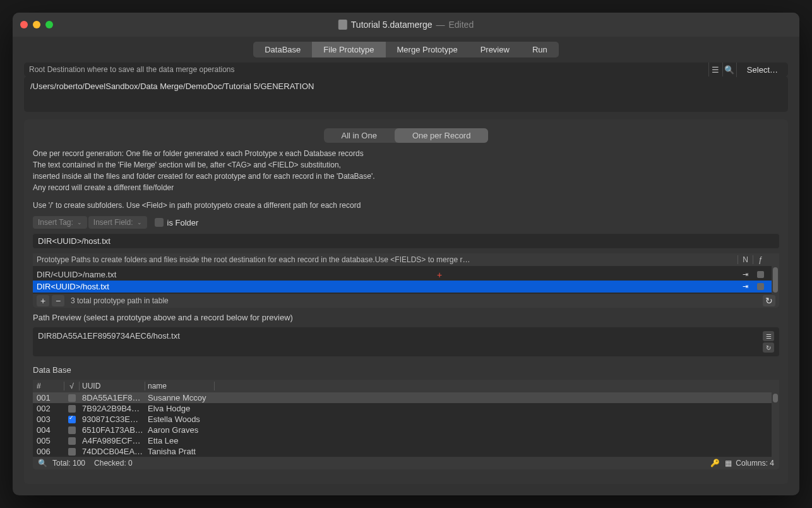 The image size is (812, 508). I want to click on tab-preview: Preview, so click(495, 49).